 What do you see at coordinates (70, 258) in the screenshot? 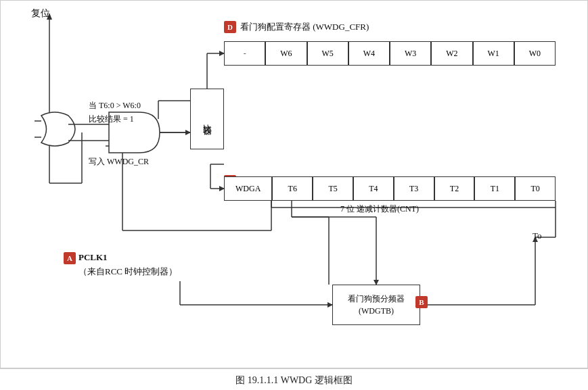
I see `label-a-badge: A` at bounding box center [70, 258].